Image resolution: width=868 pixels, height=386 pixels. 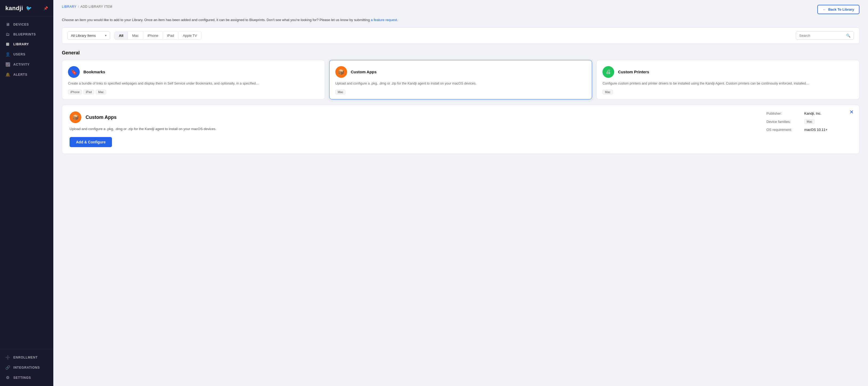 What do you see at coordinates (8, 55) in the screenshot?
I see `users-icon: 👤` at bounding box center [8, 55].